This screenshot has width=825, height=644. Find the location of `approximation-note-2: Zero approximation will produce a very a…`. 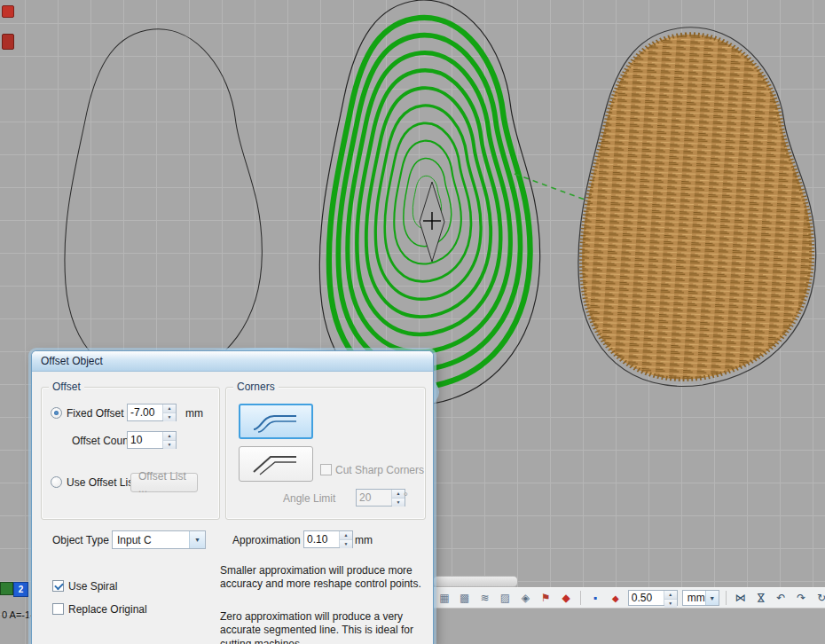

approximation-note-2: Zero approximation will produce a very a… is located at coordinates (323, 627).